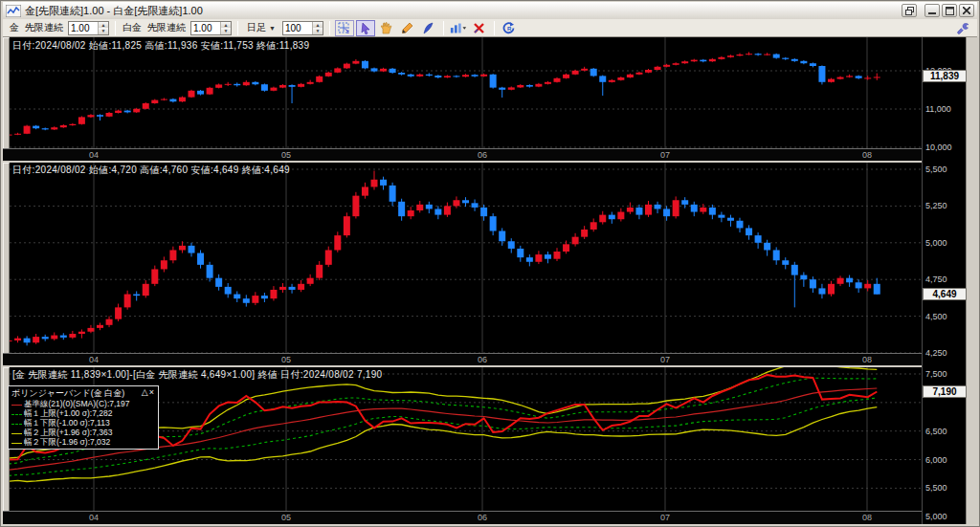 Image resolution: width=980 pixels, height=527 pixels. I want to click on bollinger-legend-box: ボリンジャーバンド(金 白金) △× 基準線(21)(0)(SMA)(C):7,…, so click(83, 417).